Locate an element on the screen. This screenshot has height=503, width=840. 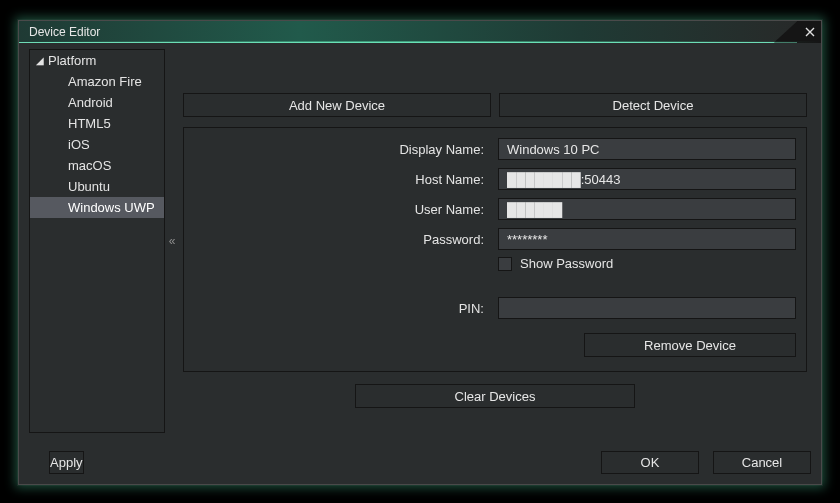
host-name-input: ████████:50443 is located at coordinates (647, 179).